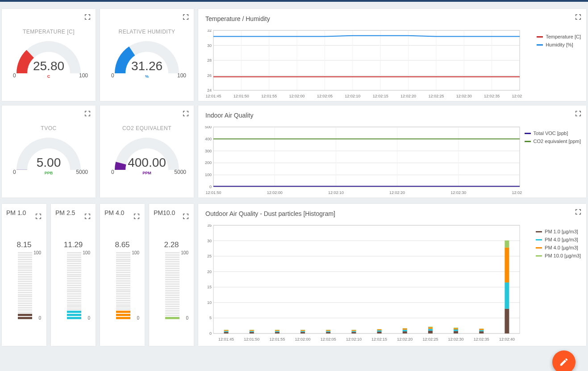 Image resolution: width=588 pixels, height=371 pixels. What do you see at coordinates (392, 17) in the screenshot?
I see `chart-title: Temperature / Humidity` at bounding box center [392, 17].